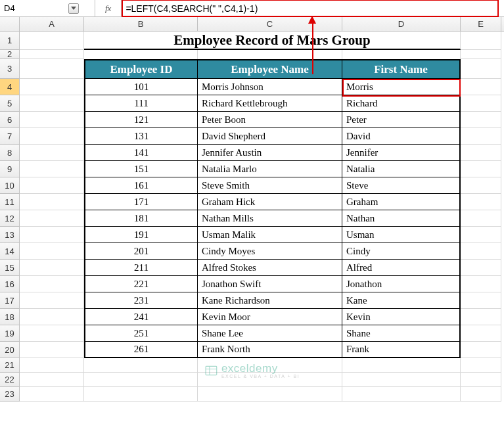 This screenshot has height=439, width=504. What do you see at coordinates (270, 104) in the screenshot?
I see `cell-employee-name: Richard Kettlebrough` at bounding box center [270, 104].